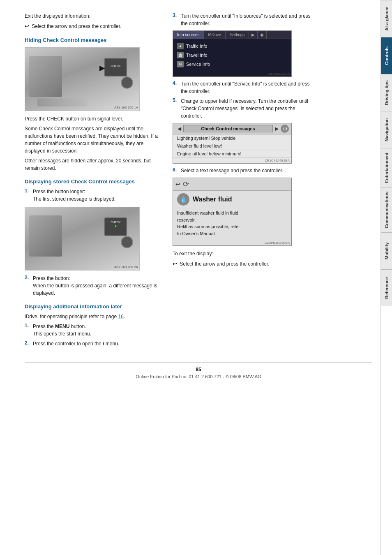 This screenshot has width=392, height=555. I want to click on section1-p1: Press the CHECK button on turn signal le…, so click(95, 119).